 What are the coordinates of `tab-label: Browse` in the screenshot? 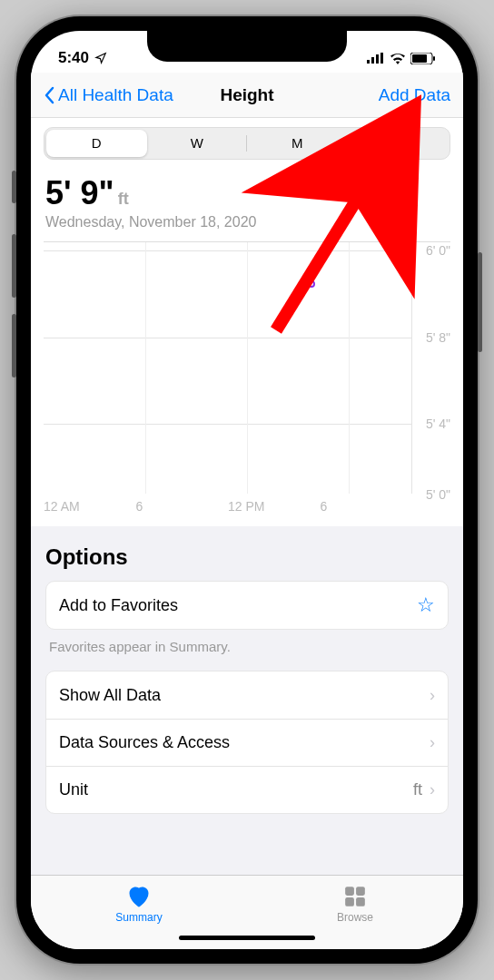 It's located at (355, 917).